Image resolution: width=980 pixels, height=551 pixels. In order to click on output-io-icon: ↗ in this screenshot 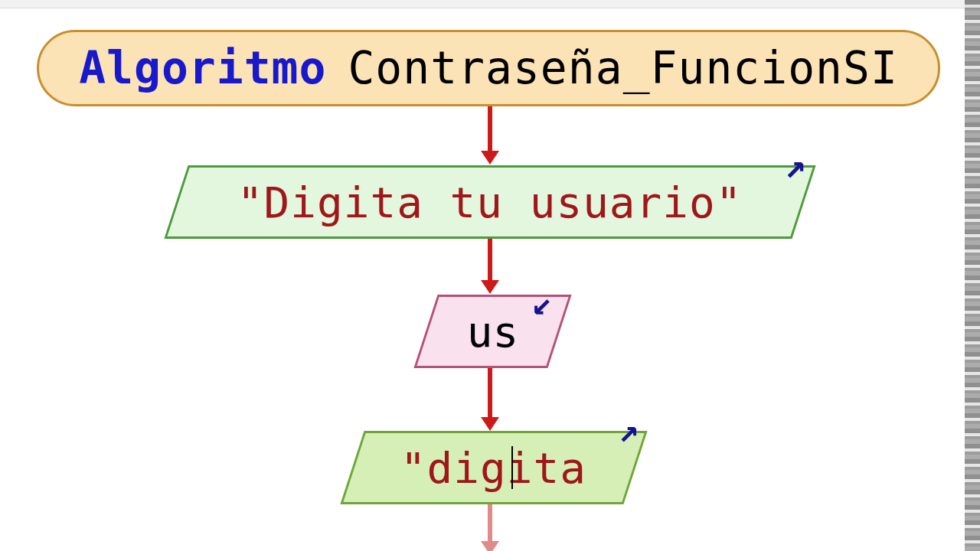, I will do `click(795, 165)`.